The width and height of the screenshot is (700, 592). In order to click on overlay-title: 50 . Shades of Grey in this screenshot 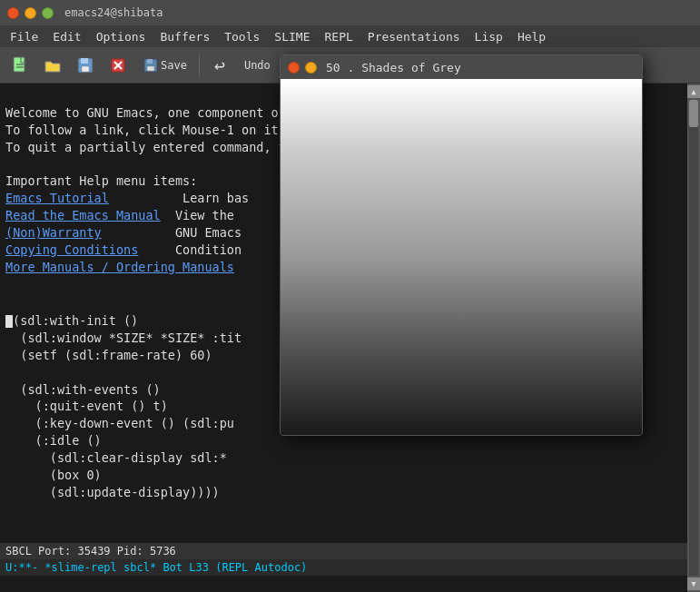, I will do `click(394, 67)`.